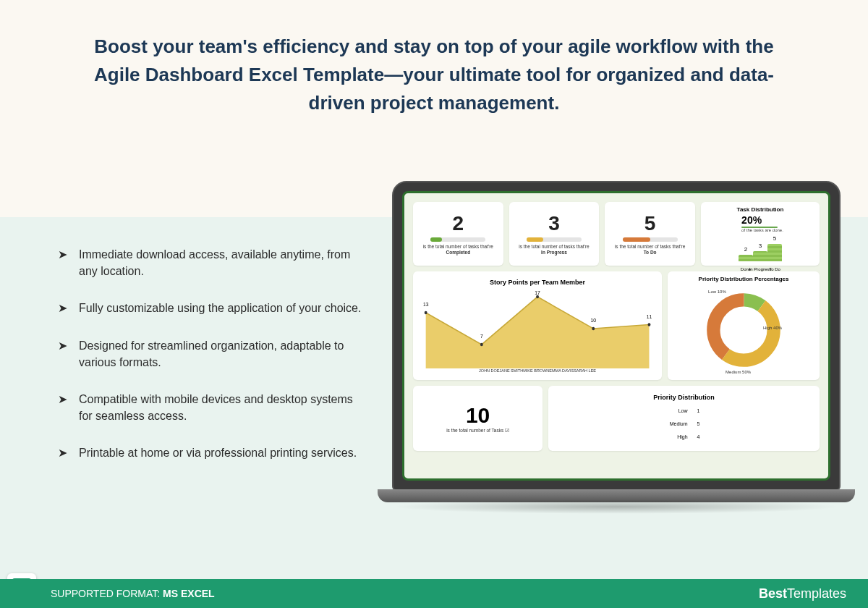 This screenshot has width=868, height=608. What do you see at coordinates (537, 282) in the screenshot?
I see `chart-title: Story Points per Team Member` at bounding box center [537, 282].